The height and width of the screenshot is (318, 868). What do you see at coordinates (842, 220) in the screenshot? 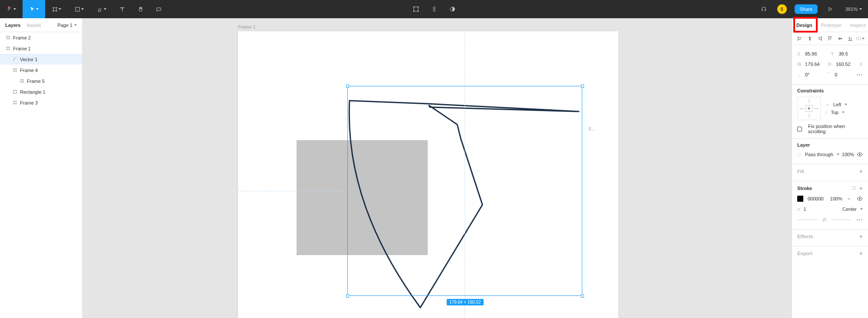
I see `stroke-end-cap` at bounding box center [842, 220].